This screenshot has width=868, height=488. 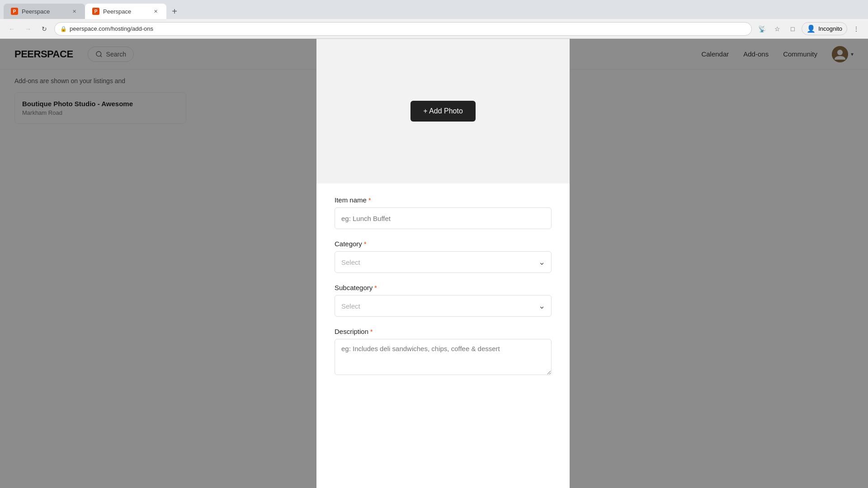 What do you see at coordinates (63, 29) in the screenshot?
I see `lock-icon: 🔒` at bounding box center [63, 29].